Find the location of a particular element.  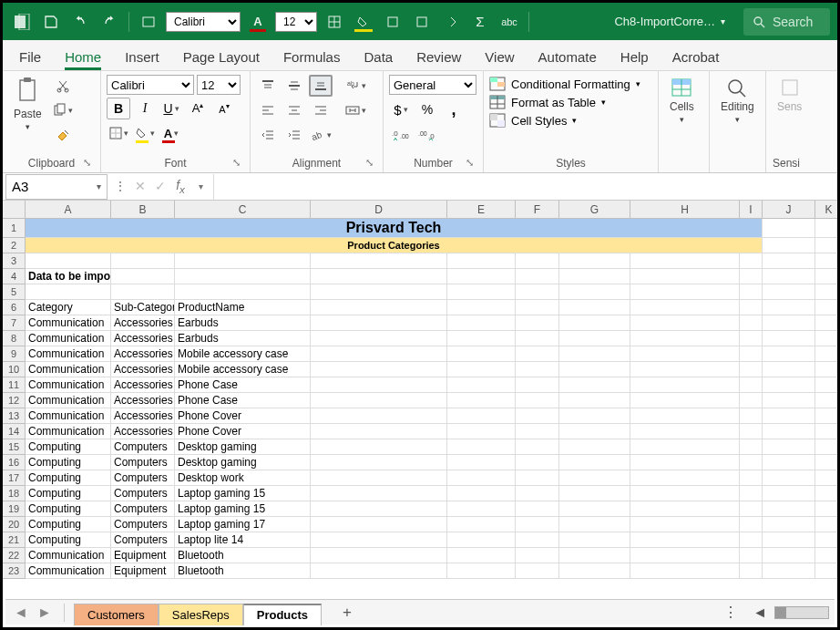

workbook-name: Ch8-ImportCorre…▾ is located at coordinates (670, 22).